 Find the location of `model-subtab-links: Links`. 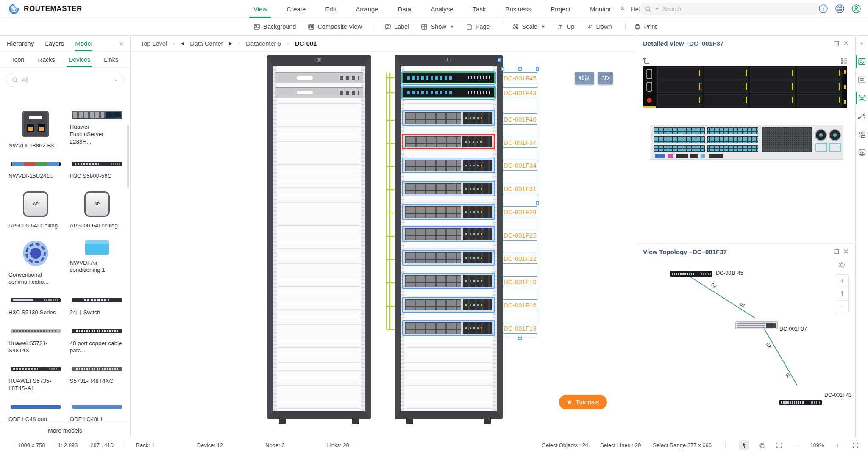

model-subtab-links: Links is located at coordinates (111, 59).